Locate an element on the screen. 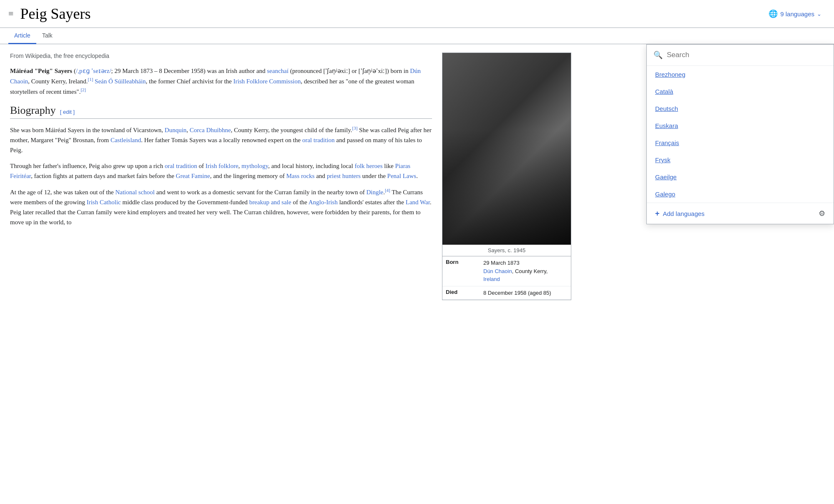  infobox-died-value: 8 December 1958 (aged 85) is located at coordinates (517, 293).